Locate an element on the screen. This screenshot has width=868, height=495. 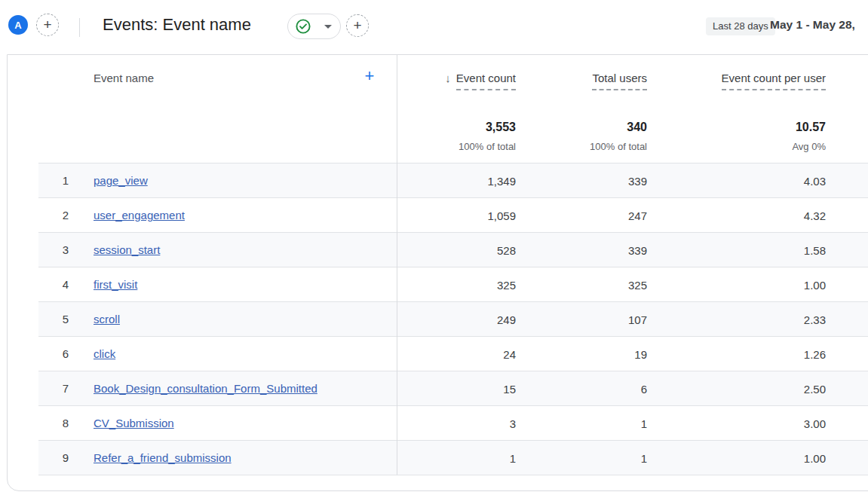
event-name-cell: user_engagement is located at coordinates (139, 215).